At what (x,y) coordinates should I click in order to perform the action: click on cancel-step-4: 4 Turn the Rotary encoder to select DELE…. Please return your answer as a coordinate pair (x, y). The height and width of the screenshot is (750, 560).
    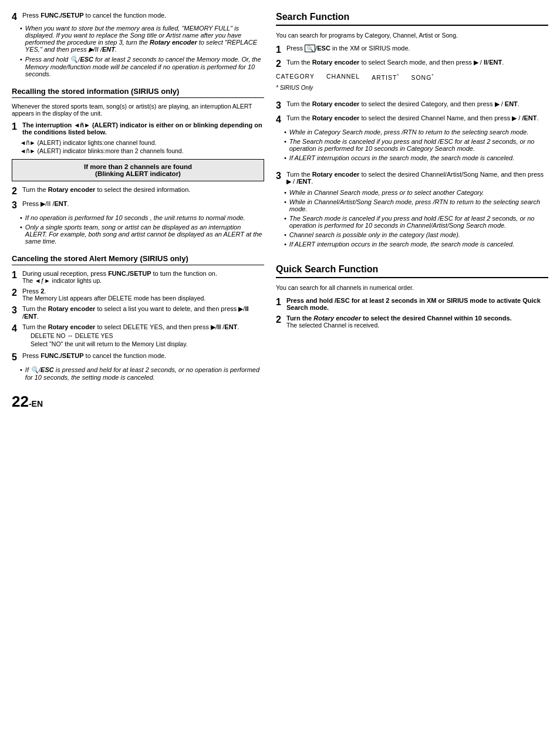
    Looking at the image, I should click on (138, 336).